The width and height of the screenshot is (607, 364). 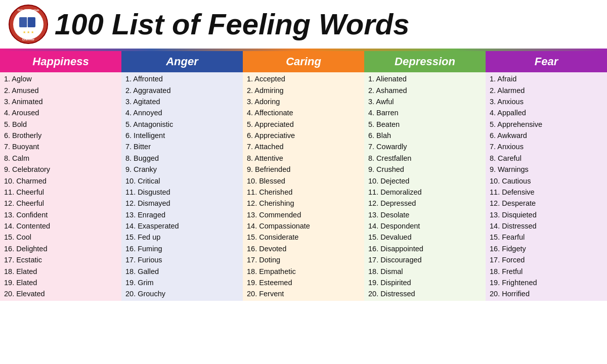 I want to click on list-item: 1. Afraid, so click(x=546, y=79).